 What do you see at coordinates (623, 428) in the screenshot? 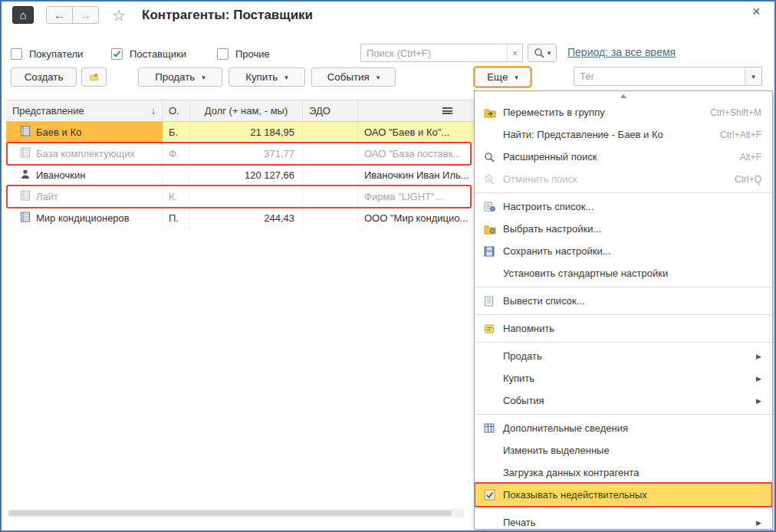
I see `menu-item: Дополнительные сведения` at bounding box center [623, 428].